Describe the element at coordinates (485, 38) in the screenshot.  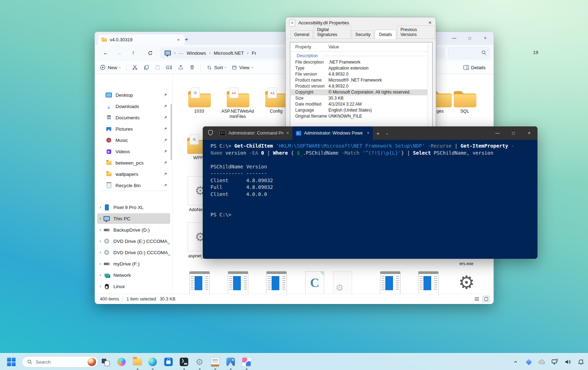
I see `explorer-close-button: ×` at that location.